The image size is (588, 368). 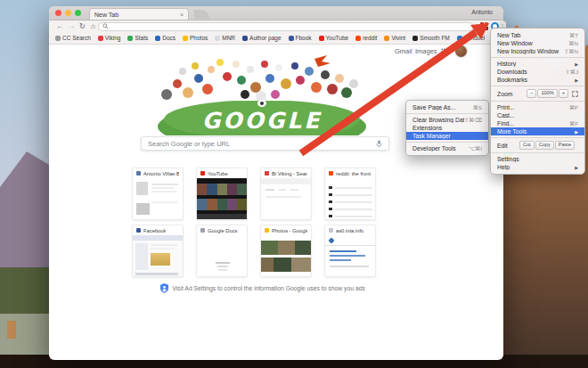 What do you see at coordinates (380, 144) in the screenshot?
I see `microphone-icon` at bounding box center [380, 144].